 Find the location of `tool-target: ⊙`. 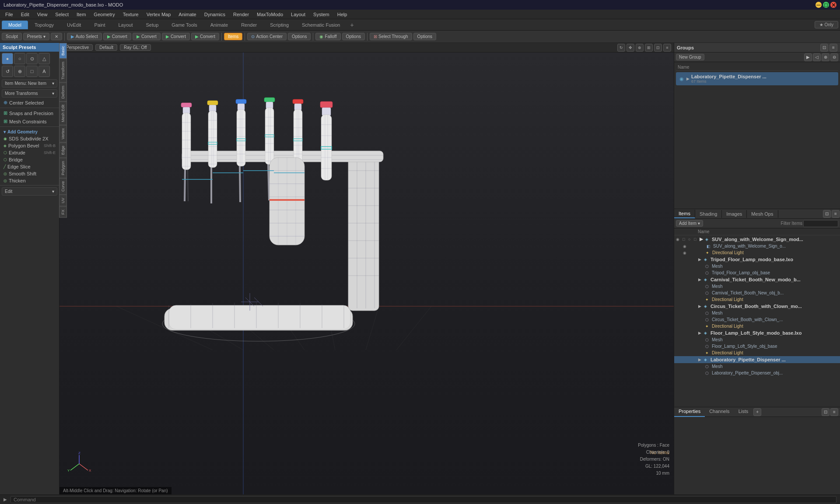

tool-target: ⊙ is located at coordinates (32, 59).